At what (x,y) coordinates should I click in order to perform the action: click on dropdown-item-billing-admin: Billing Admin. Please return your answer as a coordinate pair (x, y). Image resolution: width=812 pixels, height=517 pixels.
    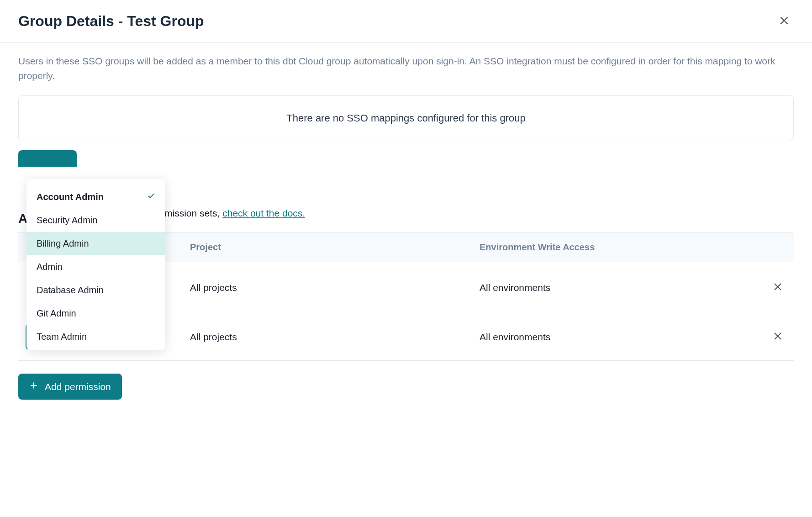
    Looking at the image, I should click on (96, 244).